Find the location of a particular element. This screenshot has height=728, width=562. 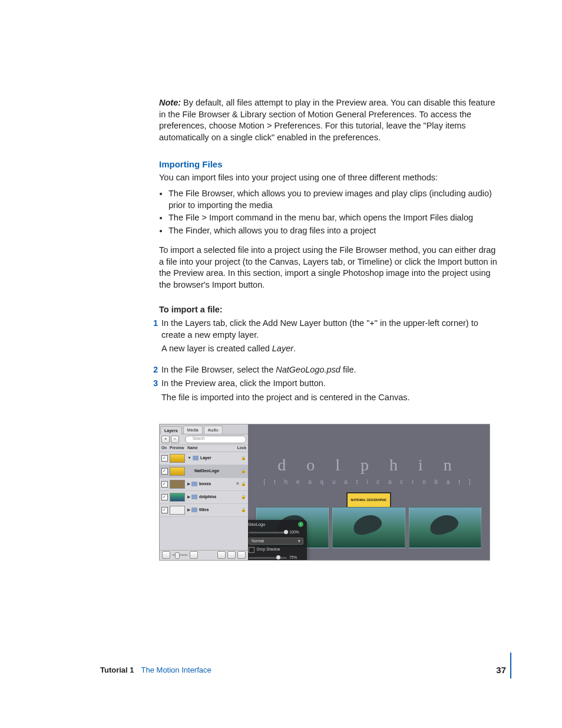

bullet-item: The Finder, which allows you to drag fil… is located at coordinates (333, 231).